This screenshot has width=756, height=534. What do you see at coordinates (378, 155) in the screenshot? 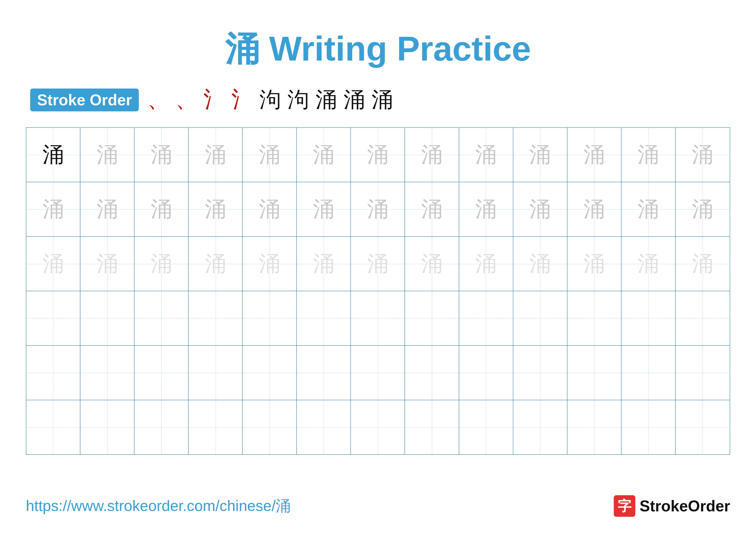
I see `grid-row-1: 涌 涌 涌 涌 涌 涌 涌 涌 涌 涌 涌 涌 涌` at bounding box center [378, 155].